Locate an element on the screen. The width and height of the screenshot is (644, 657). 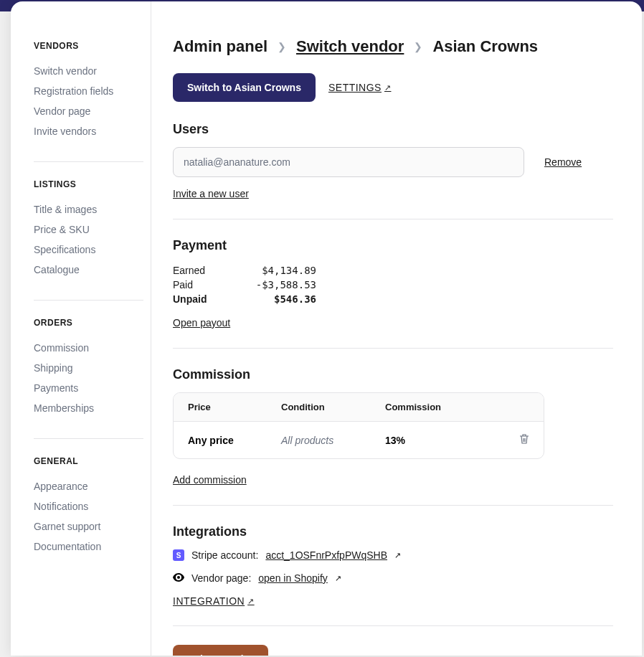
table-row: Any price All products 13% is located at coordinates (359, 440).